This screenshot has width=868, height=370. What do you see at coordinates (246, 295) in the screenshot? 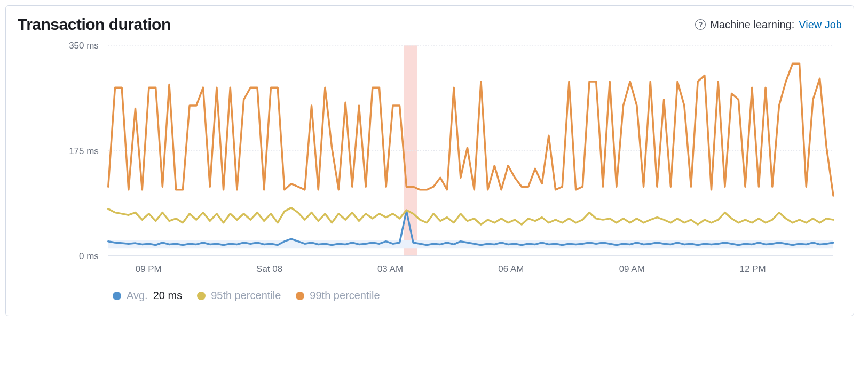
I see `legend-label-p95: 95th percentile` at bounding box center [246, 295].